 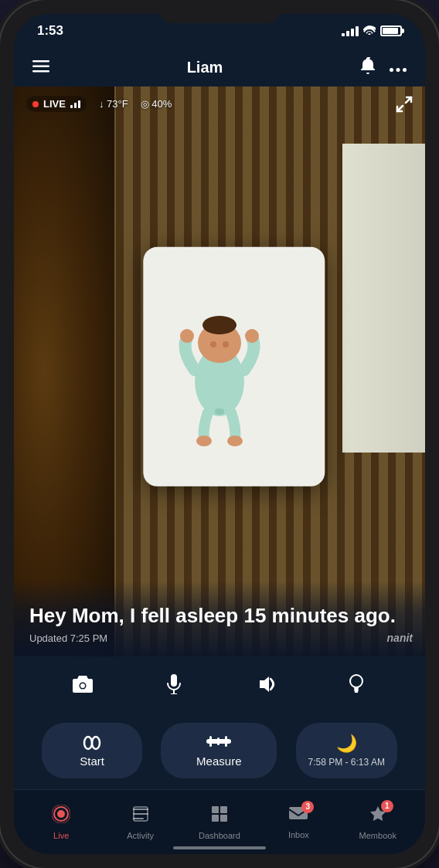 What do you see at coordinates (54, 103) in the screenshot?
I see `live-label: LIVE` at bounding box center [54, 103].